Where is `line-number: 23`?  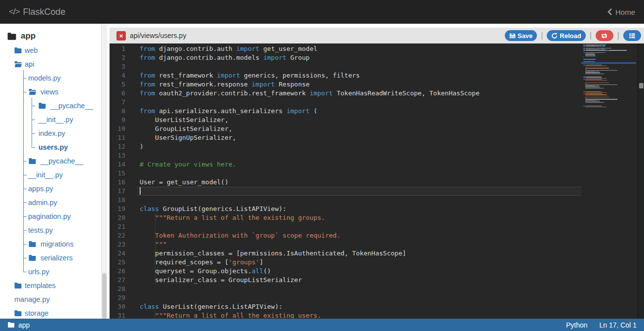 line-number: 23 is located at coordinates (117, 245).